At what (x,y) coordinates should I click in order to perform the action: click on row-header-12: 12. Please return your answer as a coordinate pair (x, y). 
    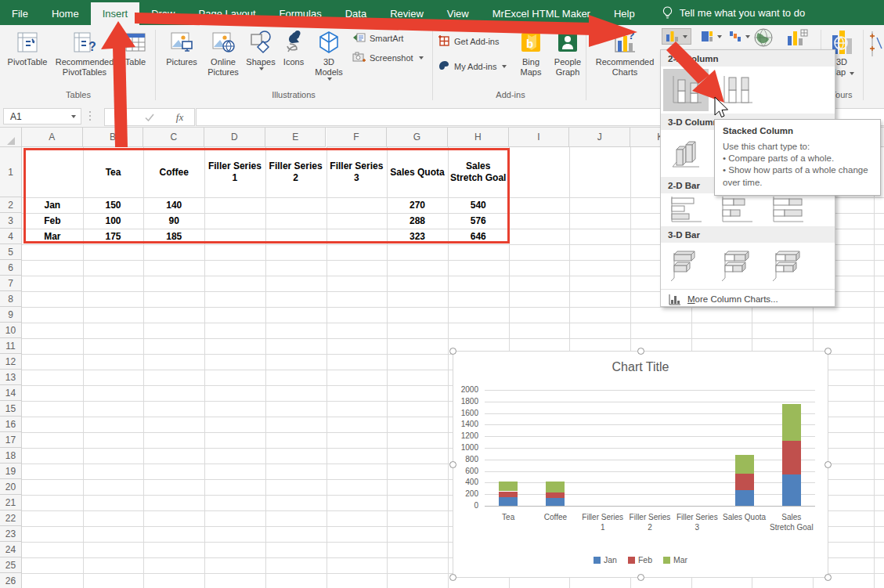
    Looking at the image, I should click on (11, 362).